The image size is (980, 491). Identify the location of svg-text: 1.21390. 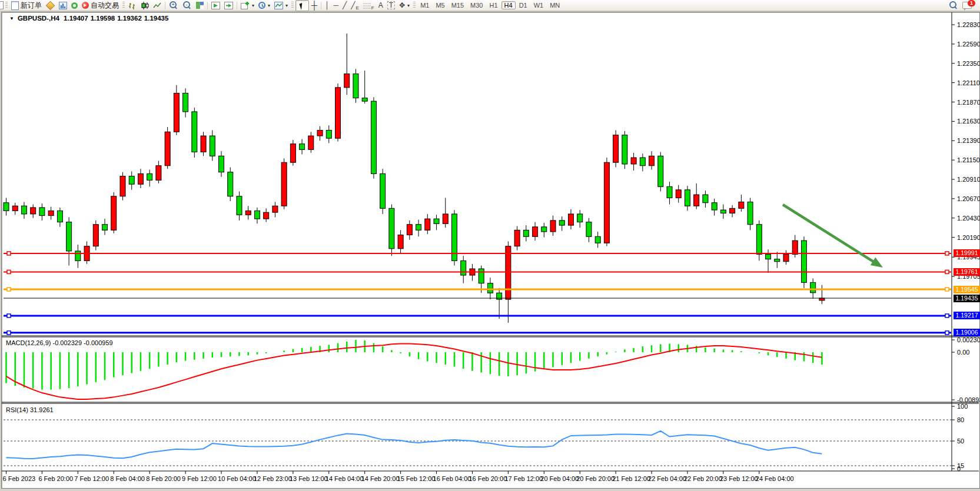
(969, 141).